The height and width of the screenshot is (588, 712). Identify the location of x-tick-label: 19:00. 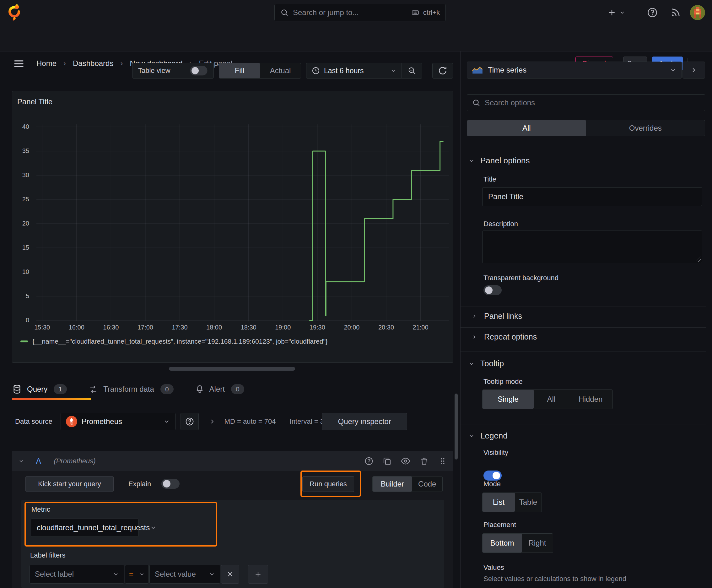
(283, 327).